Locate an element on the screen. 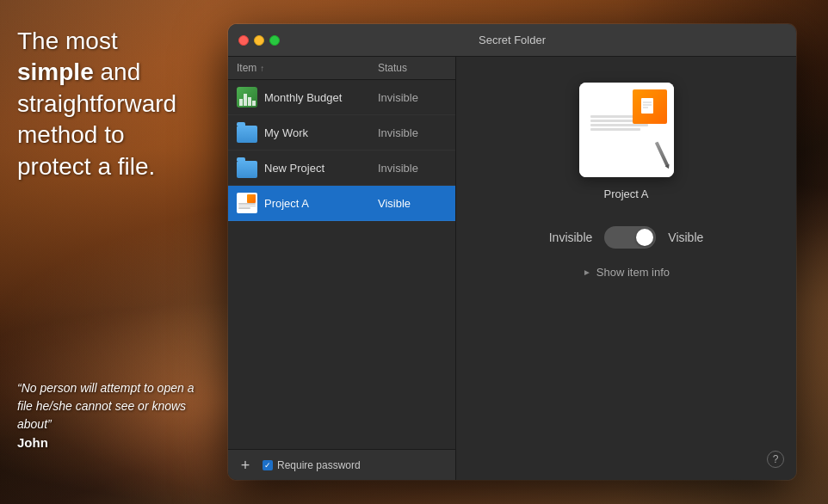 Image resolution: width=828 pixels, height=504 pixels. add-button: + is located at coordinates (245, 465).